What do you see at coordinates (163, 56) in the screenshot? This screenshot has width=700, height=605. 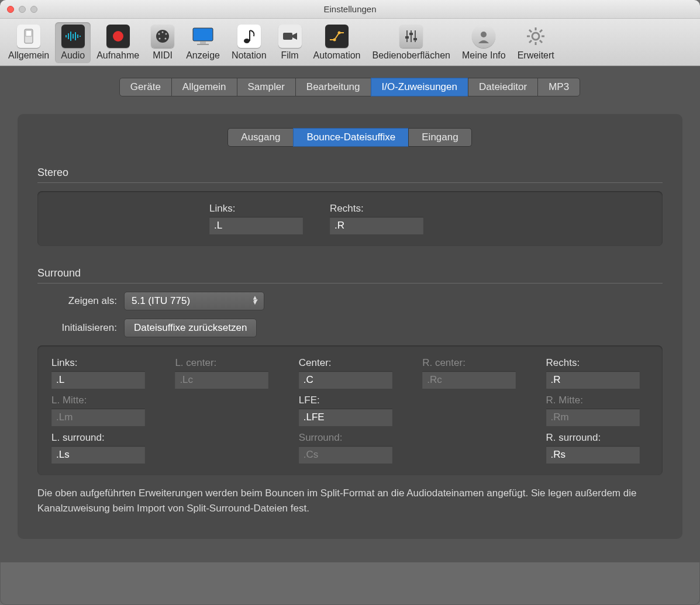 I see `toolbar-label: MIDI` at bounding box center [163, 56].